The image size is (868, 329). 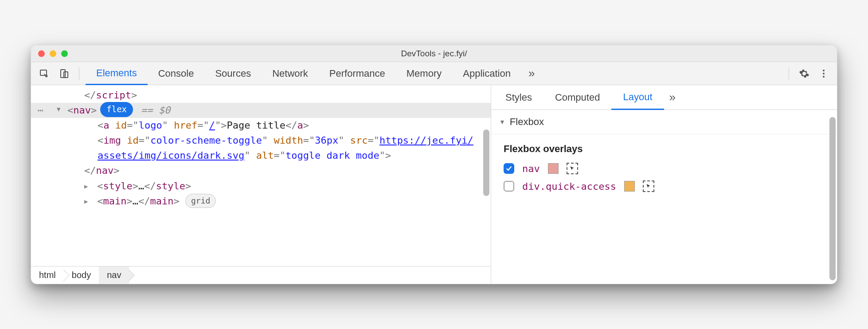 I want to click on flexbox-section-body: Flexbox overlays nav div.quick-access, so click(x=664, y=169).